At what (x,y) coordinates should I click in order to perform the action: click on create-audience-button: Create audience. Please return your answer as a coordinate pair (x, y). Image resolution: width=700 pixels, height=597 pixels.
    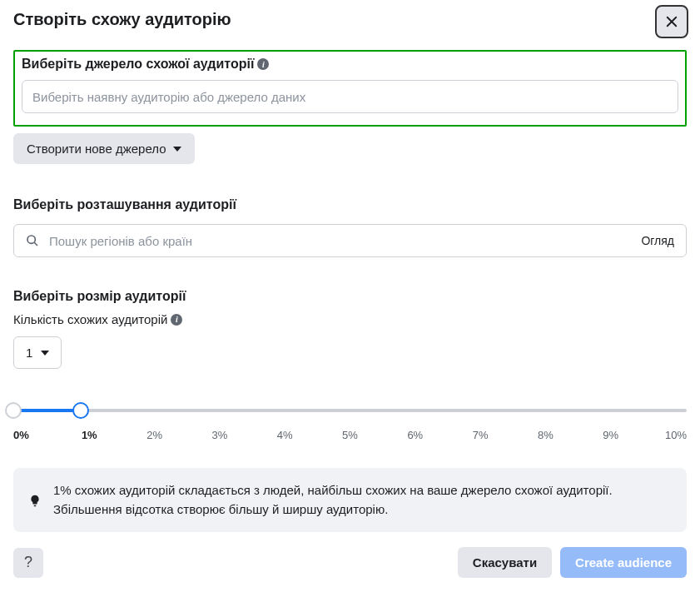
    Looking at the image, I should click on (623, 563).